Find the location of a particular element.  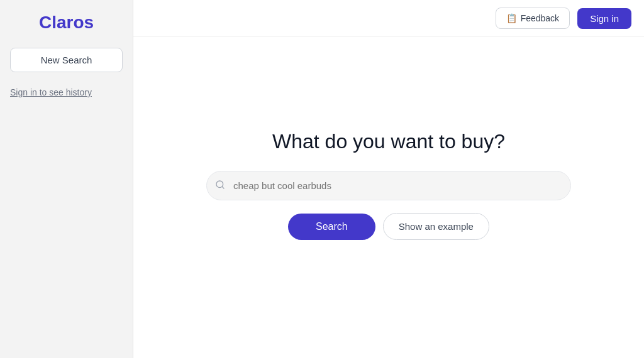

show-example-button: Show an example is located at coordinates (436, 226).